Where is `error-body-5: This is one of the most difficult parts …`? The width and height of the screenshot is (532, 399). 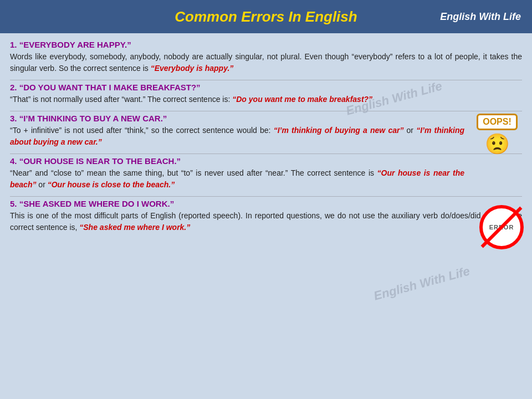
error-body-5: This is one of the most difficult parts … is located at coordinates (266, 222).